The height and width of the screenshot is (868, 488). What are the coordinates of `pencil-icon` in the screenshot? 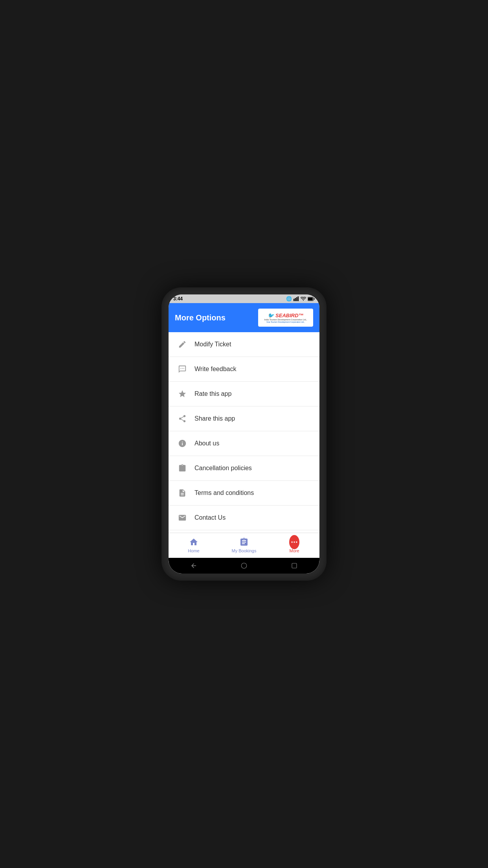 It's located at (182, 344).